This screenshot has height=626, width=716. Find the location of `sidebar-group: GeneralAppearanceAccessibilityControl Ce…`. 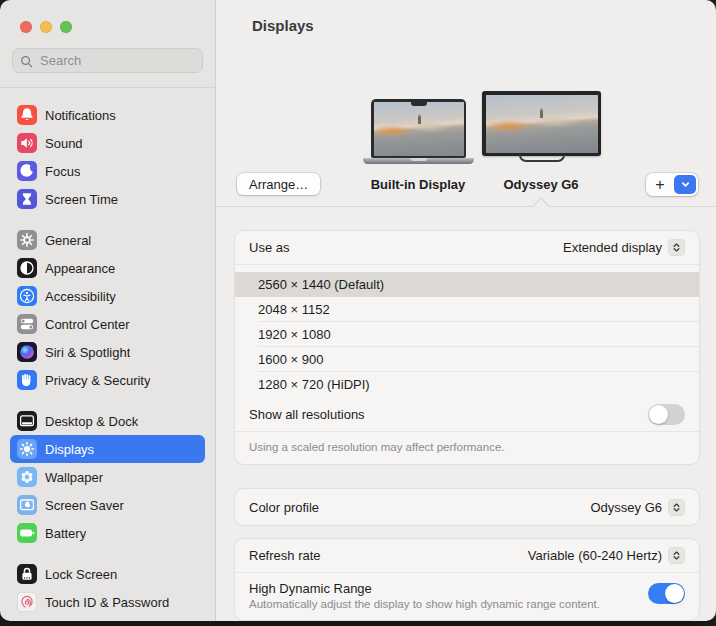

sidebar-group: GeneralAppearanceAccessibilityControl Ce… is located at coordinates (108, 310).